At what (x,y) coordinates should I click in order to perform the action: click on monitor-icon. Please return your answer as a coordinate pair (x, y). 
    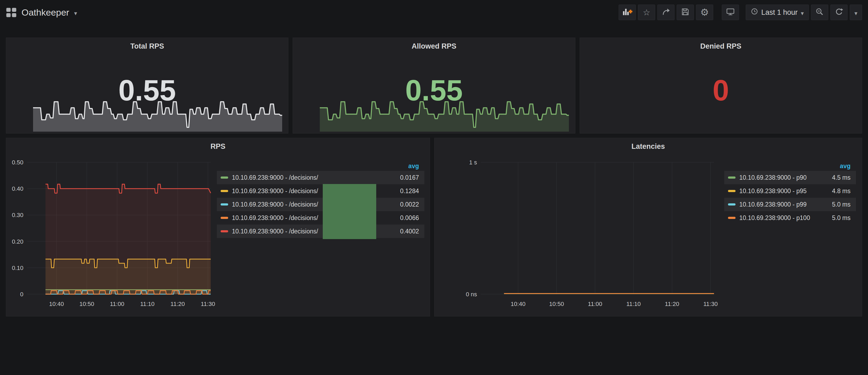
    Looking at the image, I should click on (731, 12).